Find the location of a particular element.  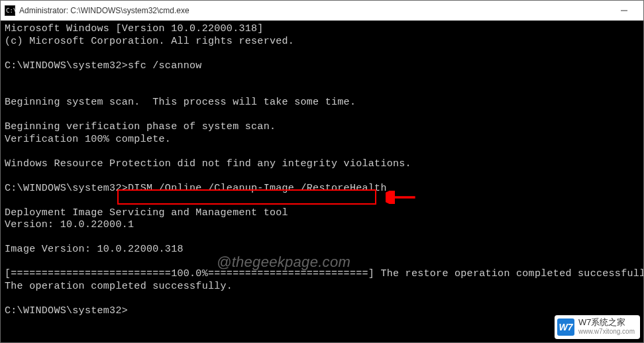

command-dism: DISM /Online /Cleanup-Image /RestoreHeal… is located at coordinates (257, 188).